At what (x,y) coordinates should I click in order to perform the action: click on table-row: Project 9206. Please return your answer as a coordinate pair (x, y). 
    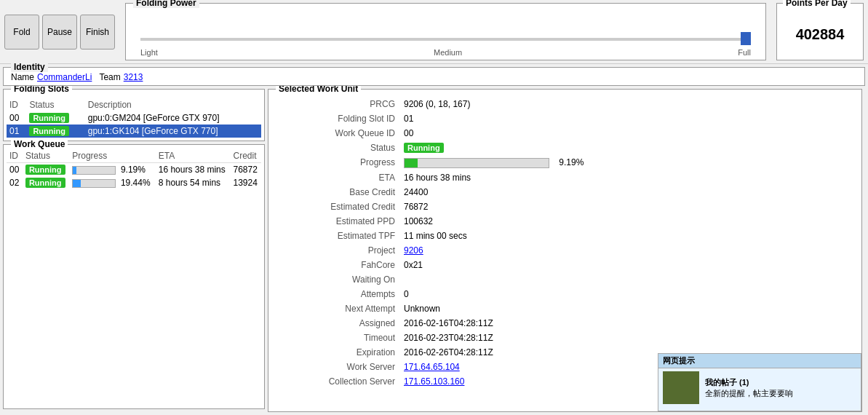
    Looking at the image, I should click on (565, 250).